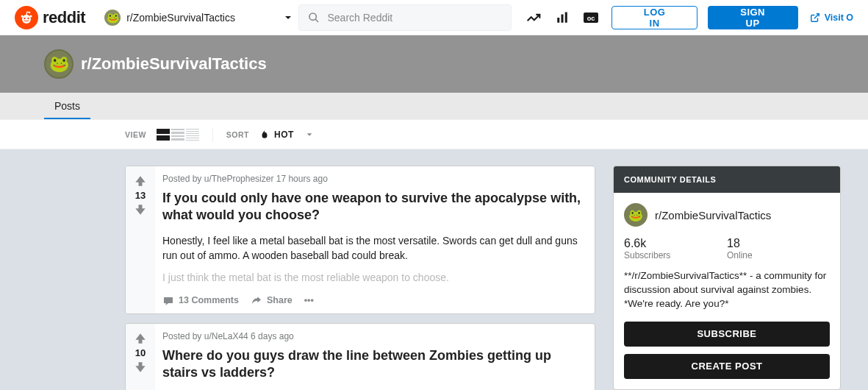  Describe the element at coordinates (727, 334) in the screenshot. I see `subscribe-button: SUBSCRIBE` at that location.